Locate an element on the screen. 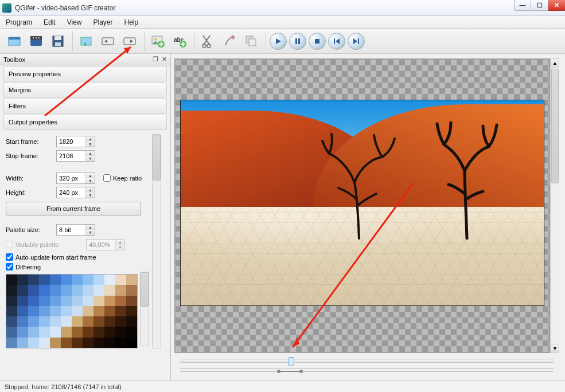  frame-slider is located at coordinates (367, 362).